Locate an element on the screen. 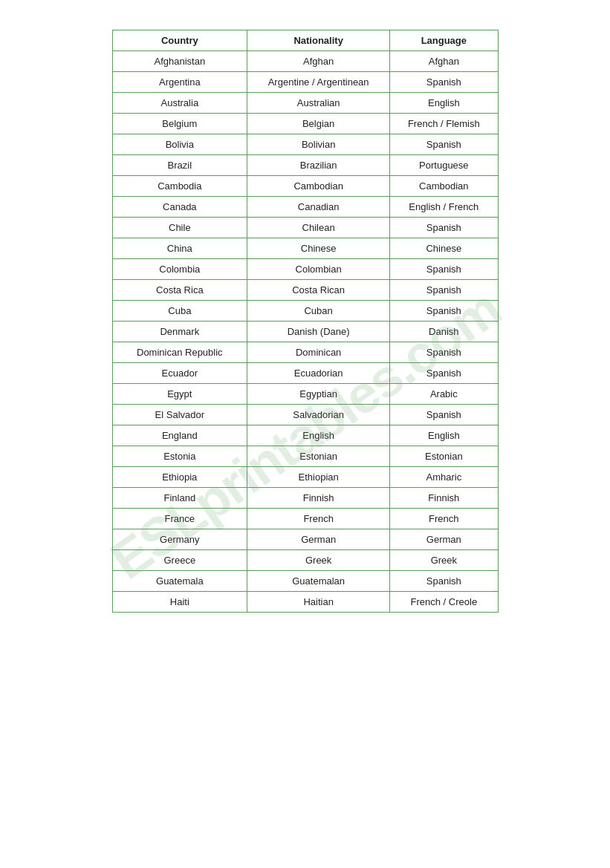 Image resolution: width=610 pixels, height=868 pixels. cell-country: Australia is located at coordinates (180, 103).